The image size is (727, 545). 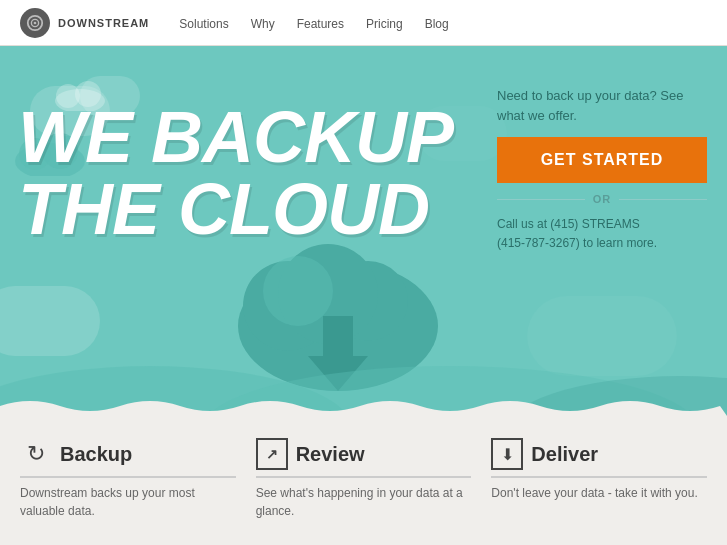 What do you see at coordinates (374, 479) in the screenshot?
I see `feature-review: ↗ Review See what's happening in your da…` at bounding box center [374, 479].